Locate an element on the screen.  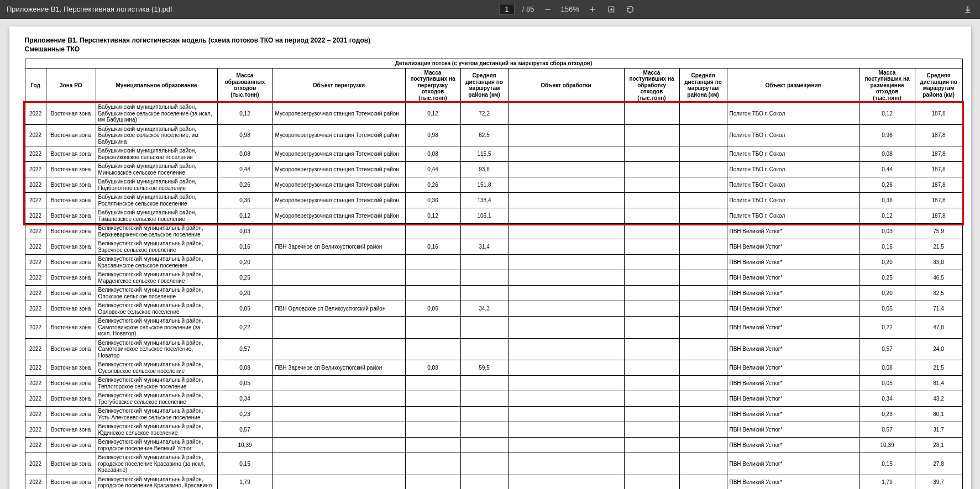
page-current-input: 1 is located at coordinates (507, 9).